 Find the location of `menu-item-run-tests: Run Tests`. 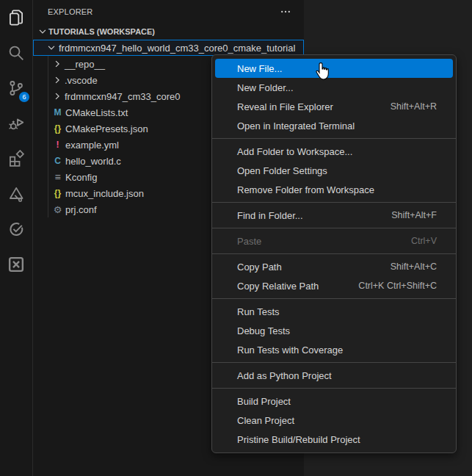

menu-item-run-tests: Run Tests is located at coordinates (334, 311).